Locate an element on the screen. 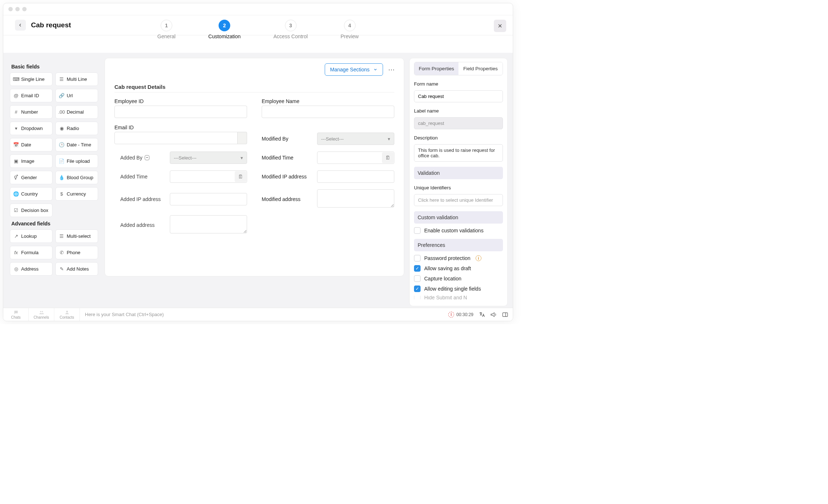 This screenshot has height=504, width=828. modified-by-select: ---Select---▾ is located at coordinates (356, 139).